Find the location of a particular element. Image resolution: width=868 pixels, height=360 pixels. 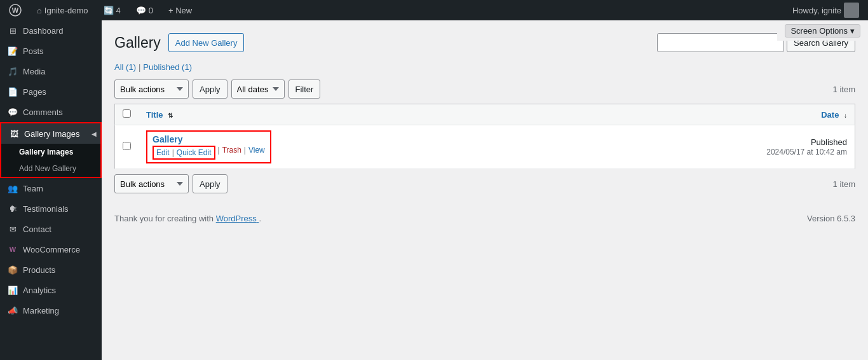

sidebar-item-contact: ✉ Contact is located at coordinates (51, 229).